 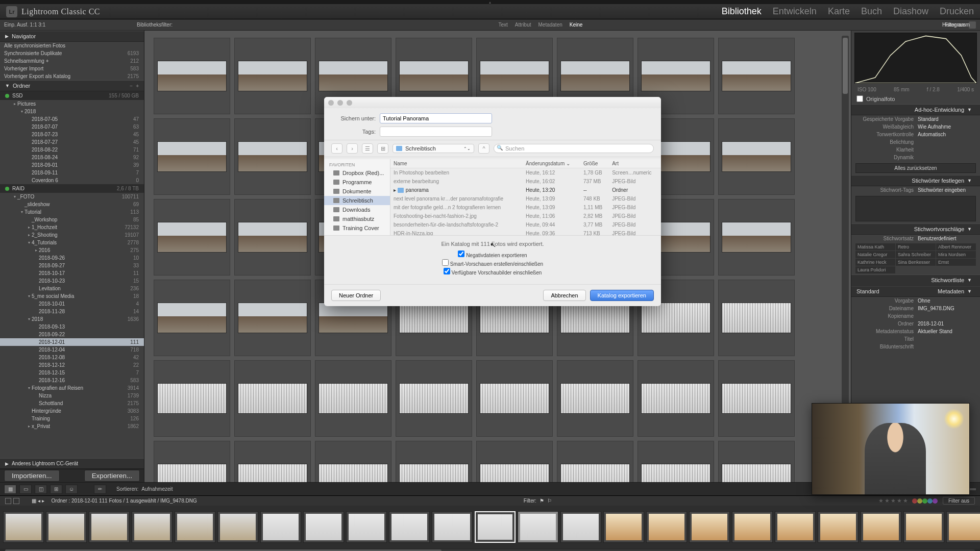 What do you see at coordinates (490, 550) in the screenshot?
I see `filmstrip-scrollbar` at bounding box center [490, 550].